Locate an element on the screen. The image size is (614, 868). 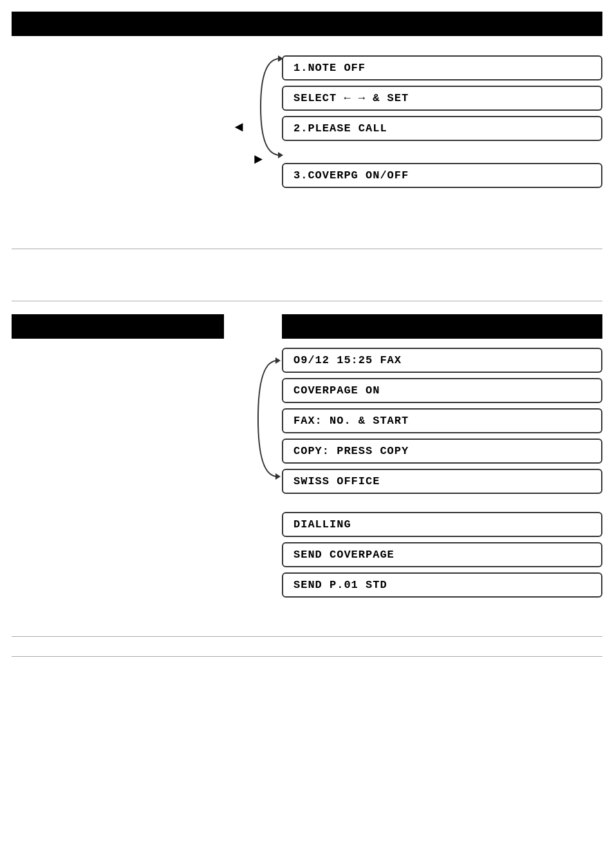
lcd-group-2: DIALLING SEND COVERPAGE SEND P.01 STD is located at coordinates (442, 555).